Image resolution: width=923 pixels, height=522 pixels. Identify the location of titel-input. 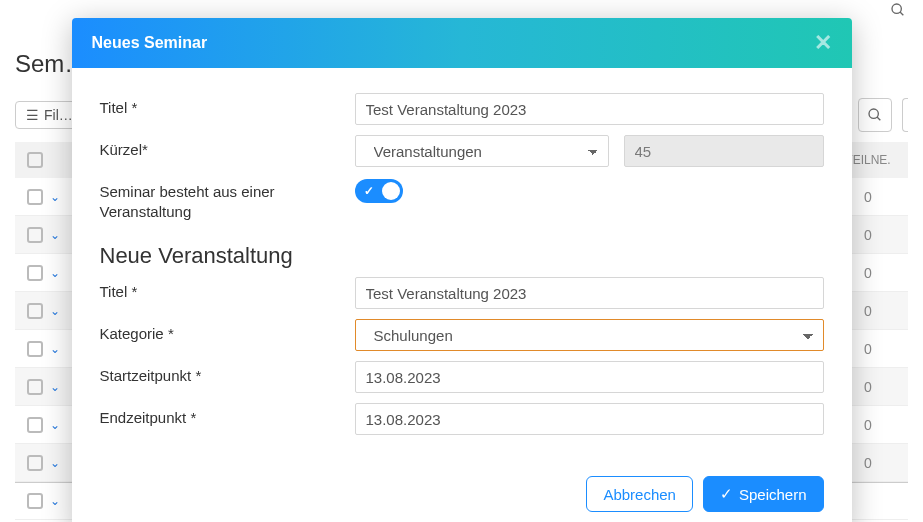
(590, 109).